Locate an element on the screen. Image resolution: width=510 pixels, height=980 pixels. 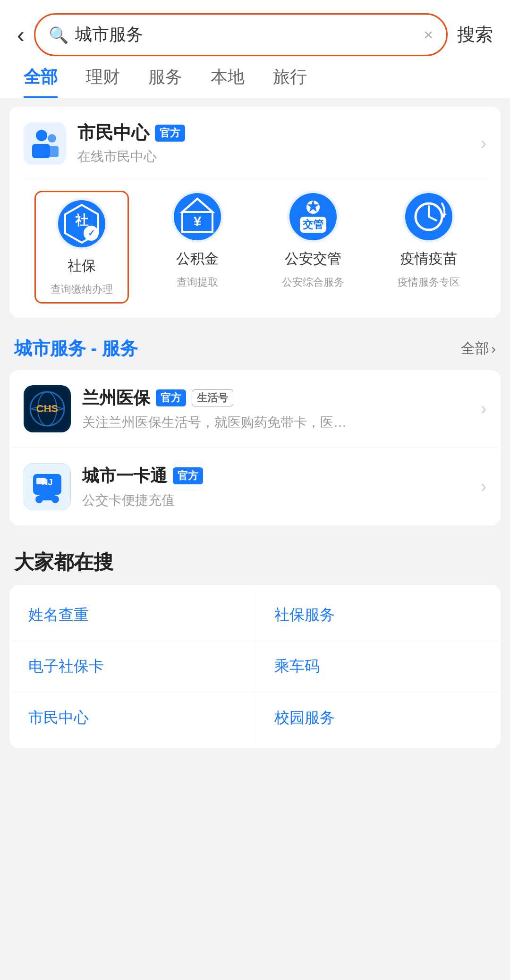
lzybao-official-badge: 官方 is located at coordinates (171, 398).